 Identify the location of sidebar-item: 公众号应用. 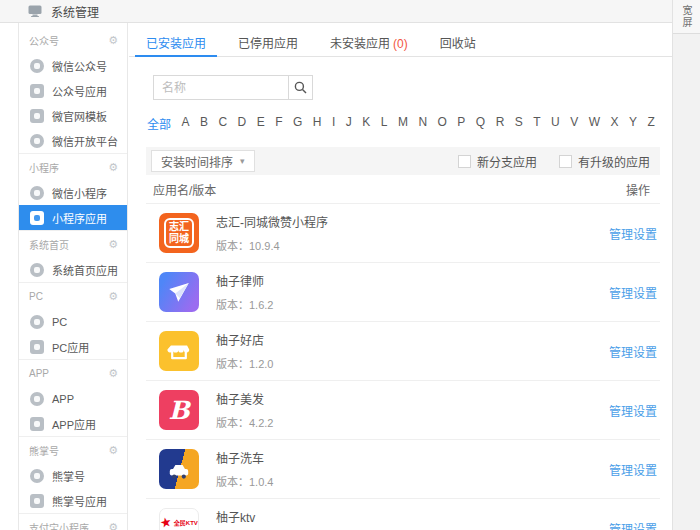
(73, 90).